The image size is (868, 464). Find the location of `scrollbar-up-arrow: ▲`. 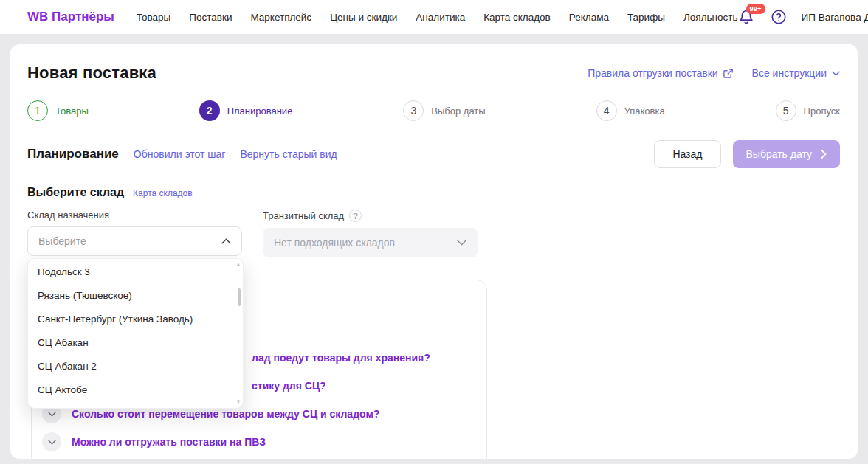

scrollbar-up-arrow: ▲ is located at coordinates (238, 265).